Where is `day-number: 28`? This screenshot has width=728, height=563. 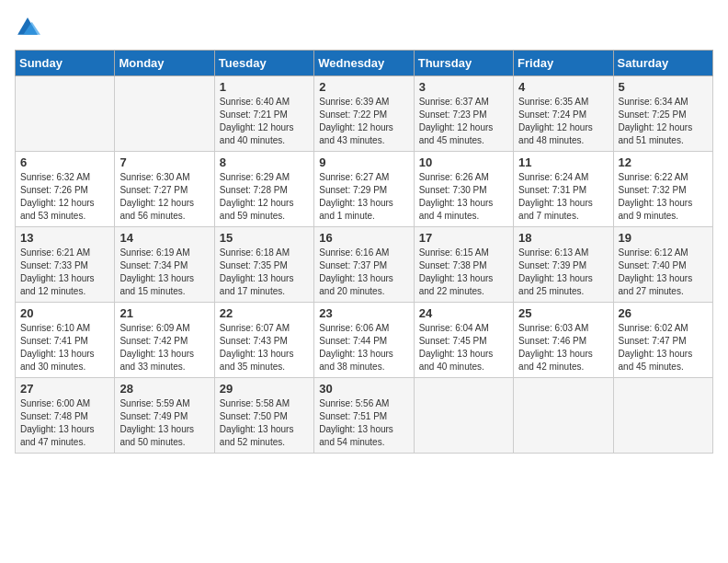
day-number: 28 is located at coordinates (164, 388).